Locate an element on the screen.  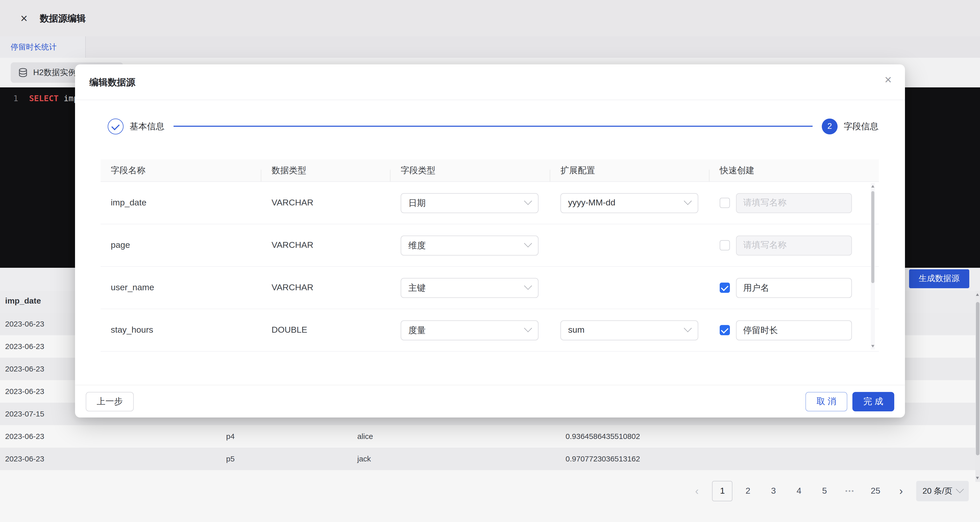
step-2-number: 2 is located at coordinates (830, 126).